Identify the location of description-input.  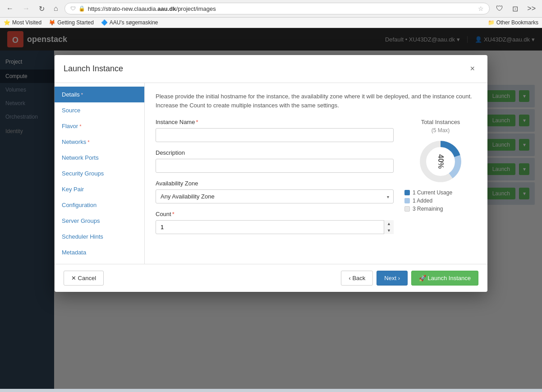
(275, 166).